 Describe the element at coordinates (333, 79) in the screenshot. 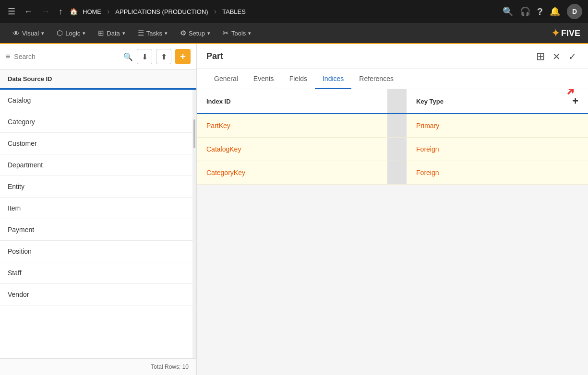

I see `tab-indices-label: Indices` at that location.